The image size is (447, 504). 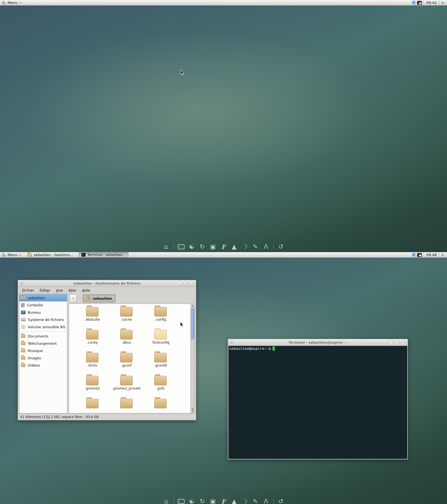 I want to click on sidebar-item-systeme: Système de fichiers, so click(x=43, y=320).